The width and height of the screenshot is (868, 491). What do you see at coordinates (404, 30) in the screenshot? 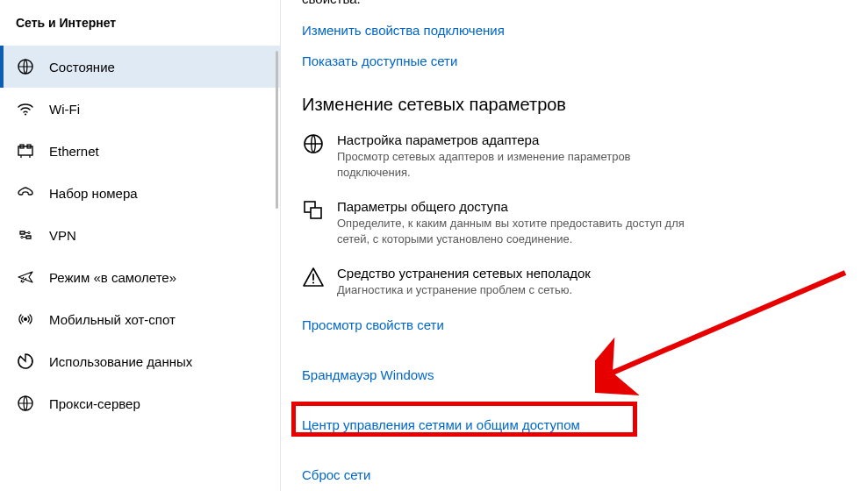
I see `link-change-connection-props: Изменить свойства подключения` at bounding box center [404, 30].